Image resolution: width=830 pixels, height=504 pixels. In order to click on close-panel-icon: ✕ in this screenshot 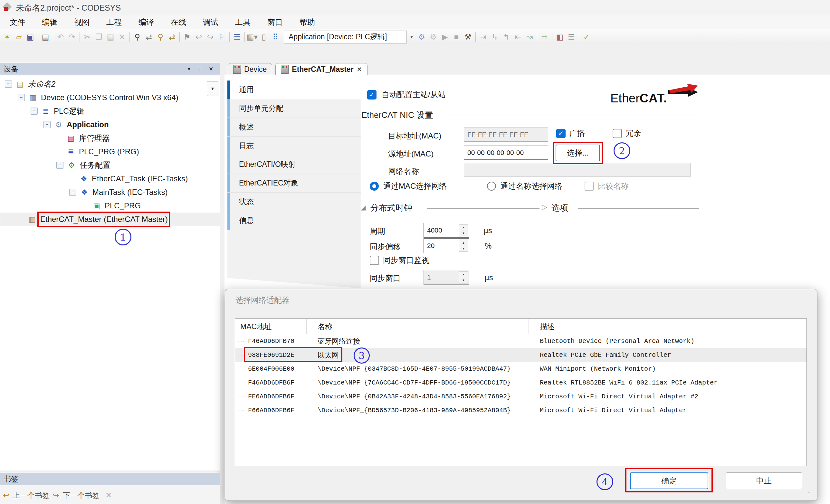, I will do `click(211, 69)`.